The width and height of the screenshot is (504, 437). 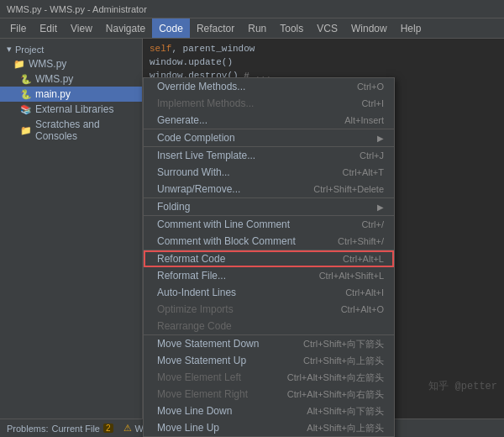 What do you see at coordinates (269, 361) in the screenshot?
I see `menu-move-statement-up: Move Statement Up Ctrl+Shift+向上箭头` at bounding box center [269, 361].